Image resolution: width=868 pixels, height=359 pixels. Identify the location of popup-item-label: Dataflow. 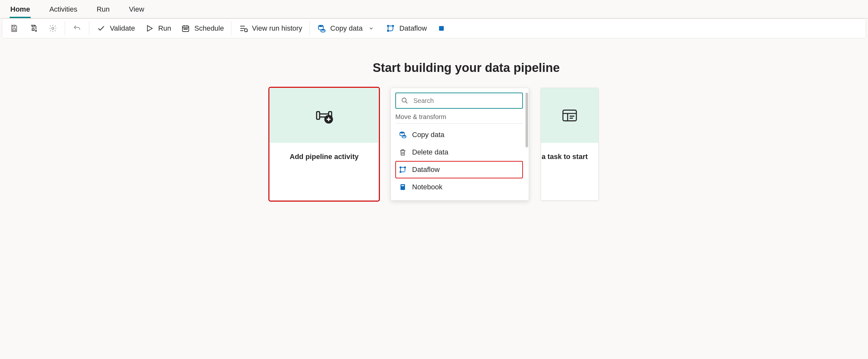
(426, 169).